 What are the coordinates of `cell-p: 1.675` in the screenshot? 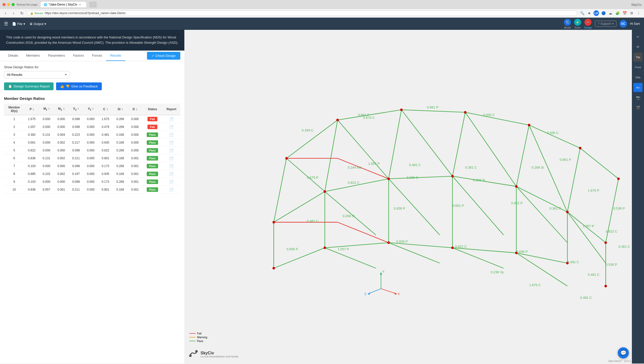 It's located at (32, 119).